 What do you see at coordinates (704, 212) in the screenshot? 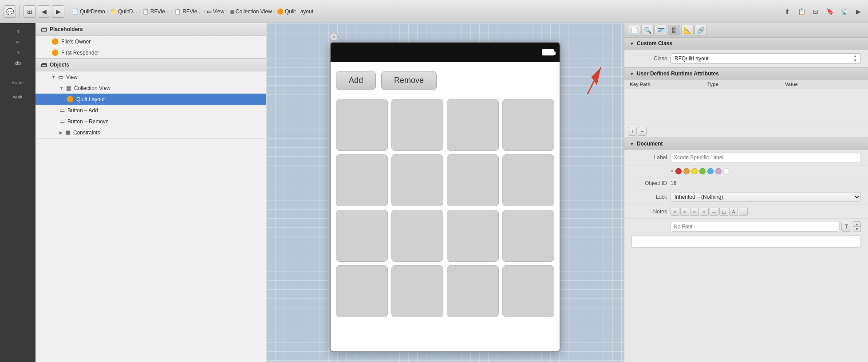
I see `notes-align-justify: ≡` at bounding box center [704, 212].